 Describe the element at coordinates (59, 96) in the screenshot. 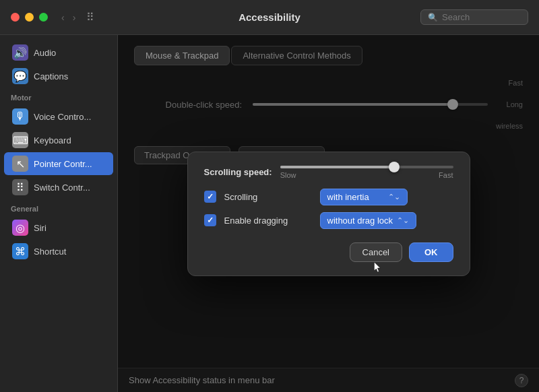

I see `motor-section-label: Motor` at that location.